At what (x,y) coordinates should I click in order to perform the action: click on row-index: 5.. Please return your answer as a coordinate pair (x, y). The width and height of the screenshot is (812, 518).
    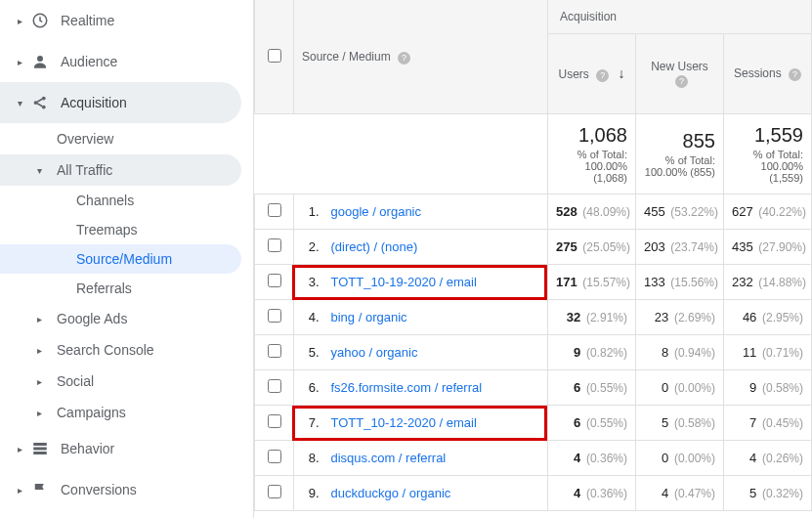
    Looking at the image, I should click on (309, 353).